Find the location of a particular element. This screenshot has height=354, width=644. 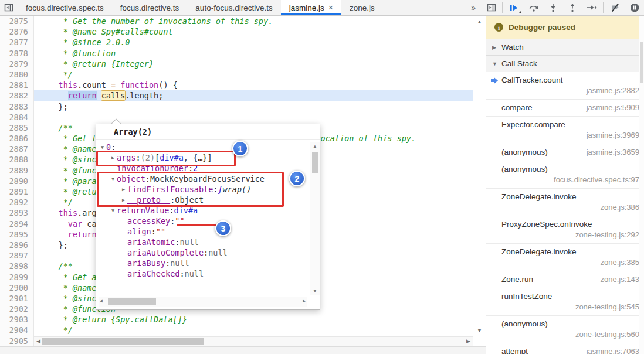

call-stack-frame: CallTracker.countjasmine.js:2882 is located at coordinates (565, 86).